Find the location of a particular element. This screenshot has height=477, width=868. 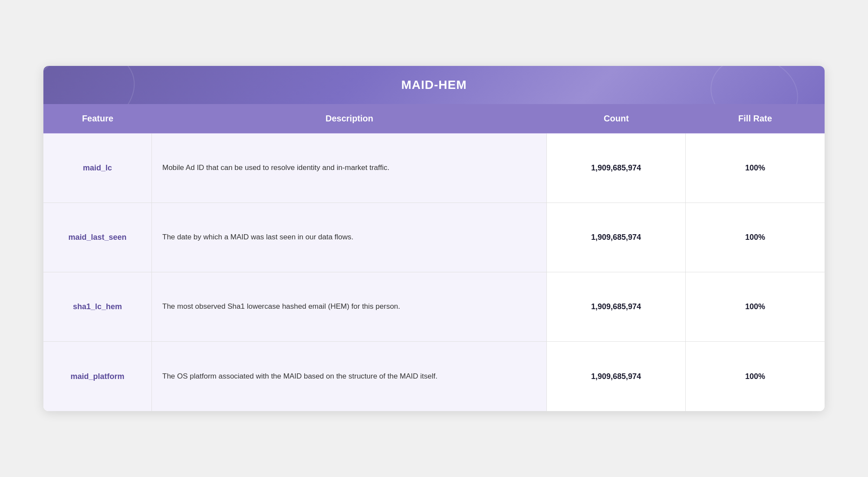

description-text-0: Mobile Ad ID that can be used to resolve… is located at coordinates (276, 168).